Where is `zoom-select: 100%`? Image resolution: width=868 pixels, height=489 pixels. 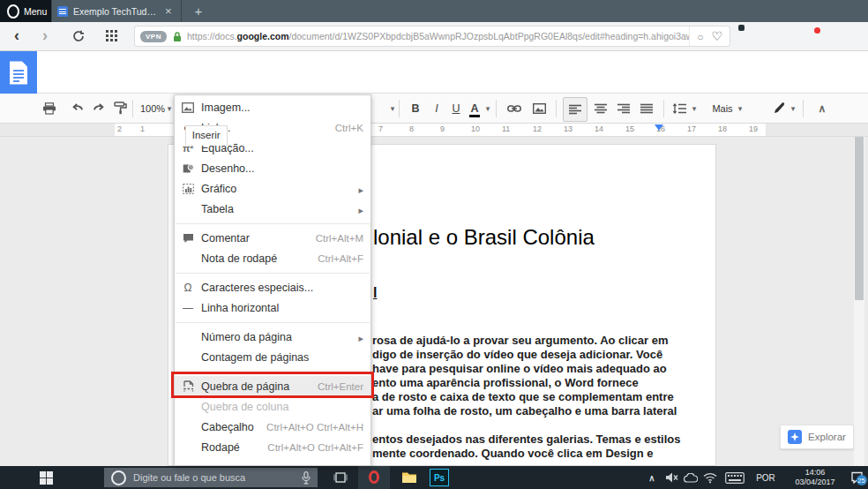 zoom-select: 100% is located at coordinates (153, 108).